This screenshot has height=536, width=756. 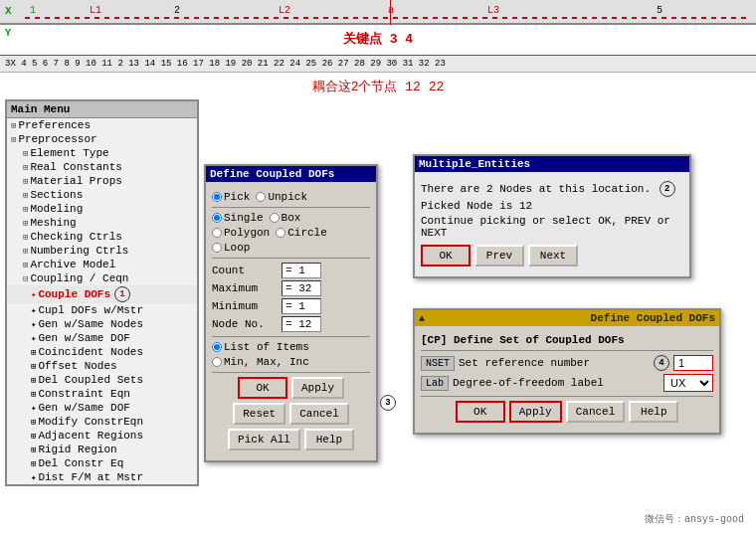 What do you see at coordinates (319, 414) in the screenshot?
I see `cancel-button-left: Cancel` at bounding box center [319, 414].